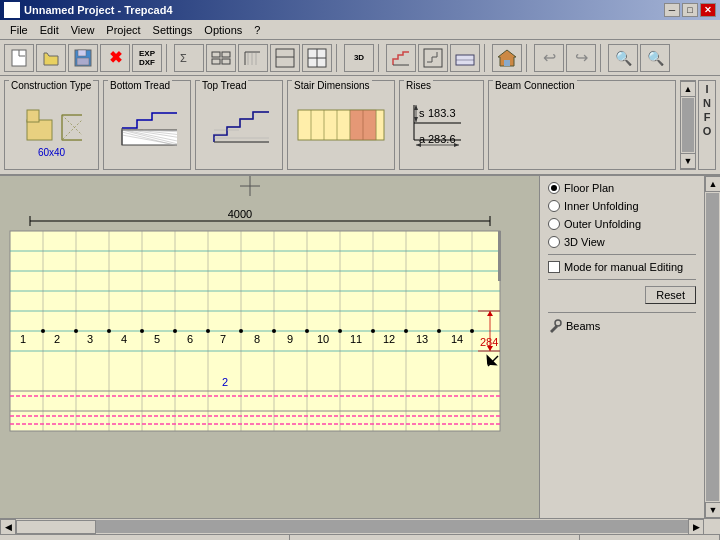  I want to click on outer-unfolding-radio, so click(554, 224).